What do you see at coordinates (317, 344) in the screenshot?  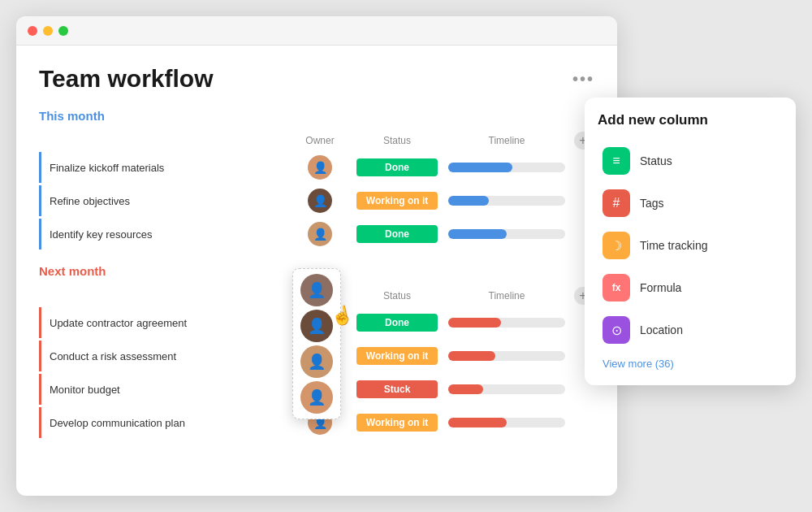 I see `owner-card-popup: 👤 👤 👤 👤` at bounding box center [317, 344].